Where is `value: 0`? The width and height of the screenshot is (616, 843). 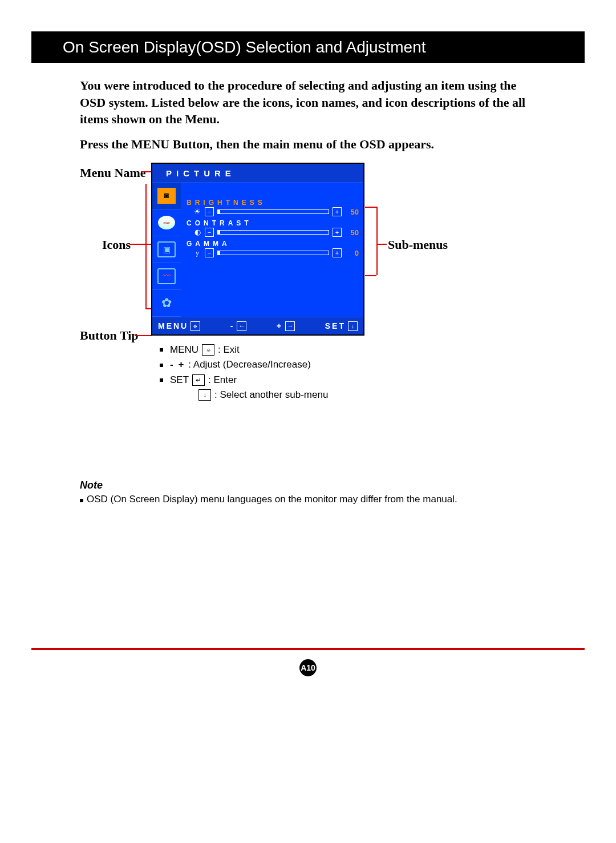 value: 0 is located at coordinates (352, 253).